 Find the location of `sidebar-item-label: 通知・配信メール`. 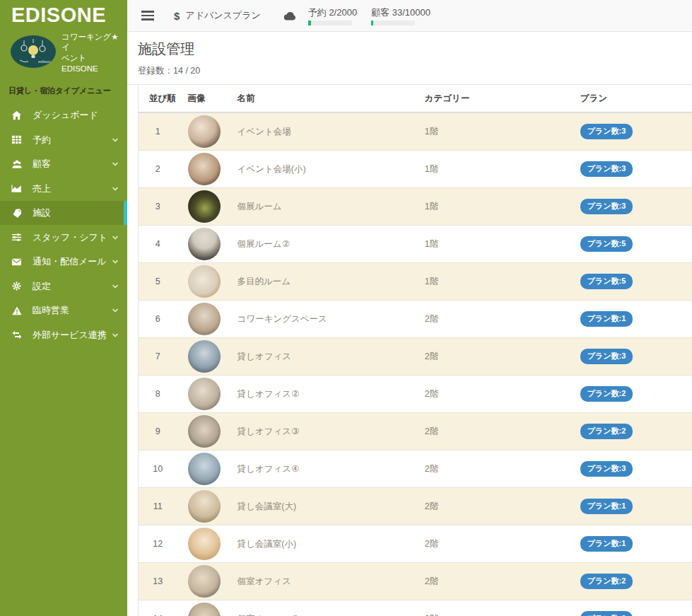

sidebar-item-label: 通知・配信メール is located at coordinates (69, 262).